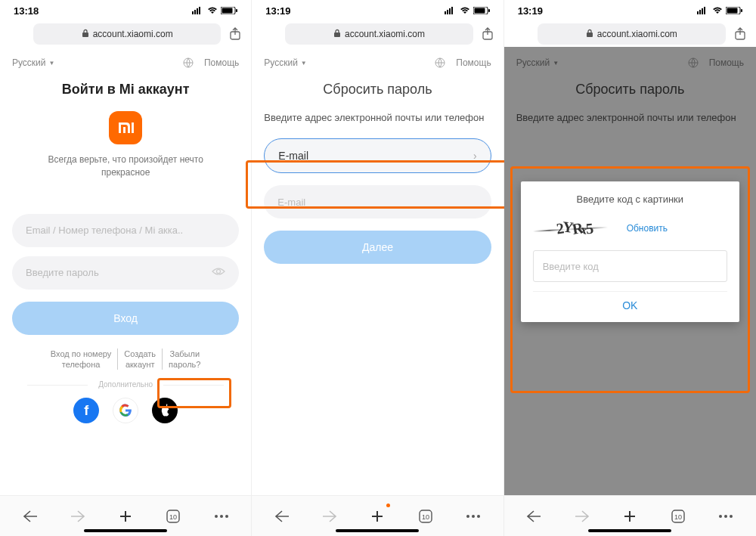  I want to click on captcha-image: 2 Y R x 5, so click(575, 228).